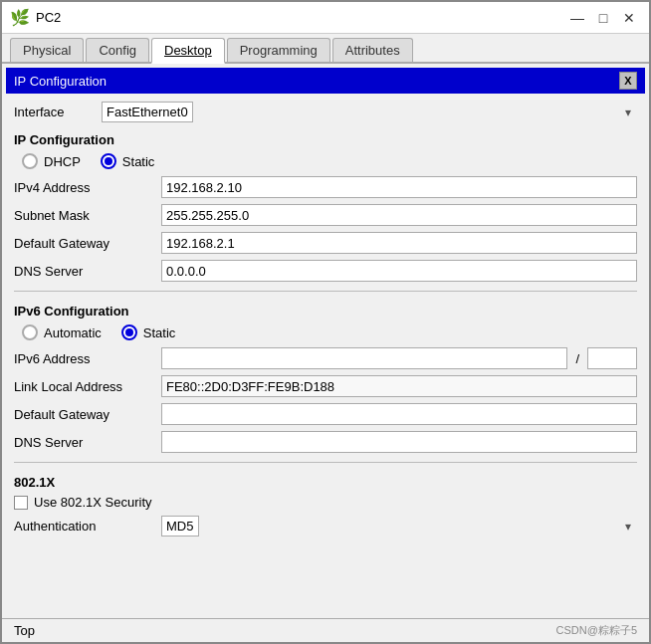 Image resolution: width=651 pixels, height=644 pixels. I want to click on tab-programming: Programming, so click(279, 50).